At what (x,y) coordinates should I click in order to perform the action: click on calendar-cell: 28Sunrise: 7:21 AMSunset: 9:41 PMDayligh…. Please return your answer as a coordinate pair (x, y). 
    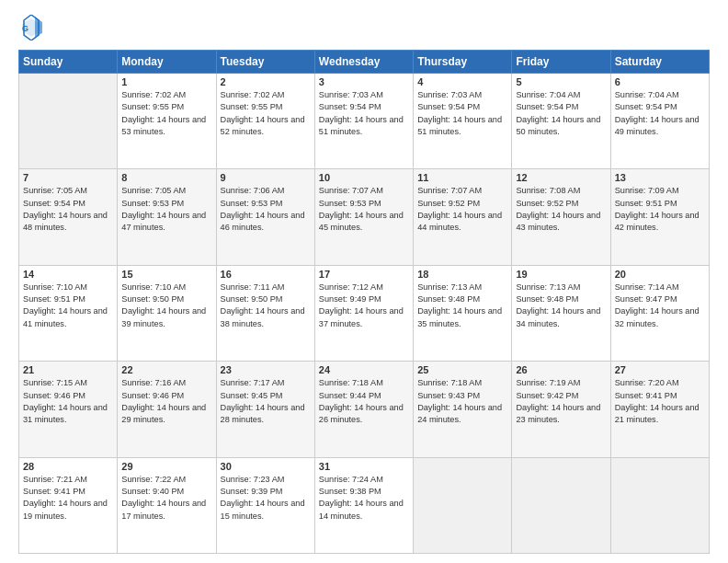
    Looking at the image, I should click on (68, 505).